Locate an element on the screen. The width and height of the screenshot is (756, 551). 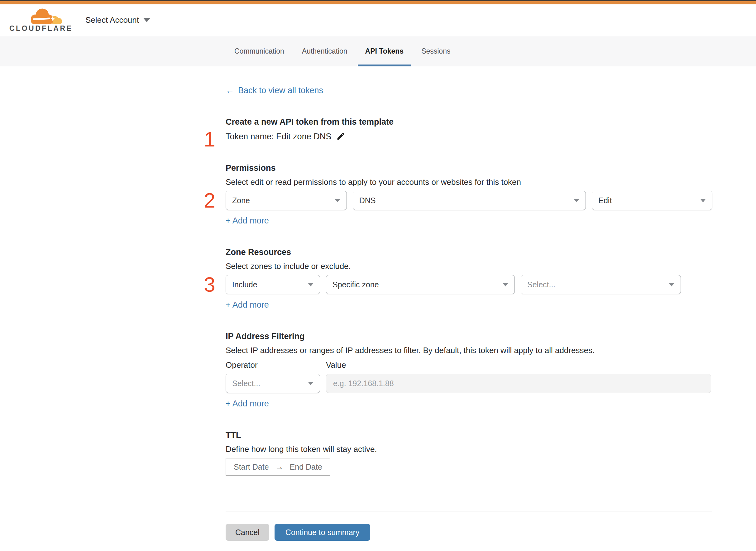
footer-divider is located at coordinates (469, 511).